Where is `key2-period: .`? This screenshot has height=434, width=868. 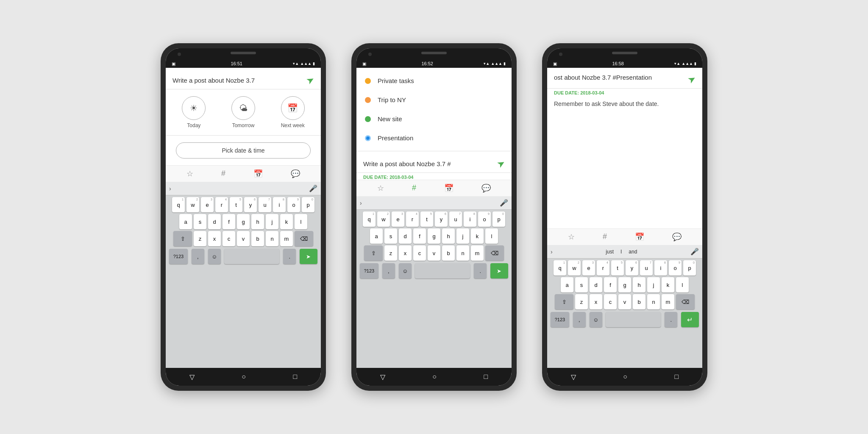 key2-period: . is located at coordinates (480, 271).